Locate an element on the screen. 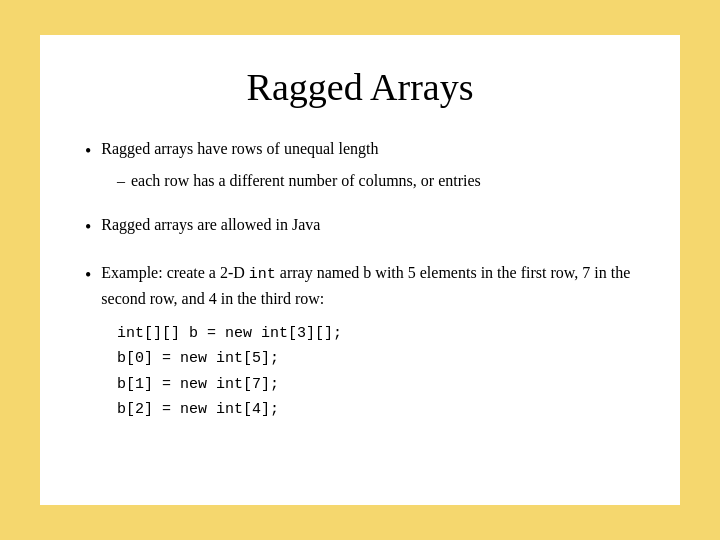 Image resolution: width=720 pixels, height=540 pixels. code-line-4: b[2] = new int[4]; is located at coordinates (376, 410).